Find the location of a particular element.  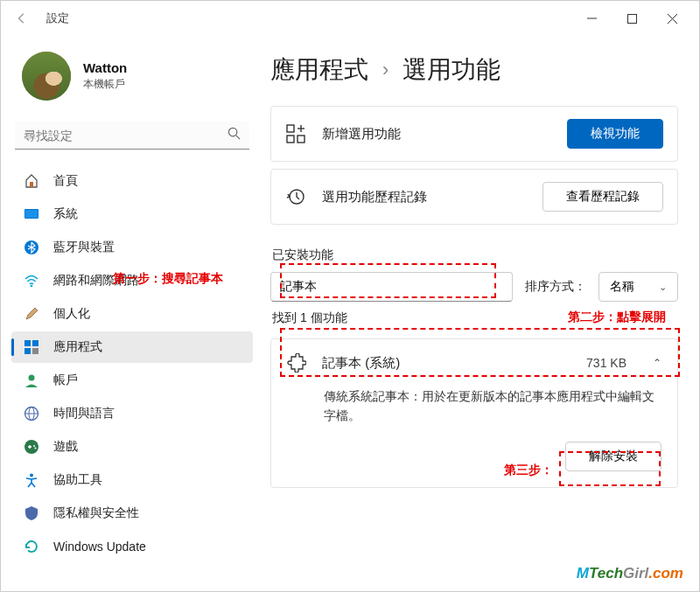

breadcrumb-current: 選用功能 is located at coordinates (452, 70).